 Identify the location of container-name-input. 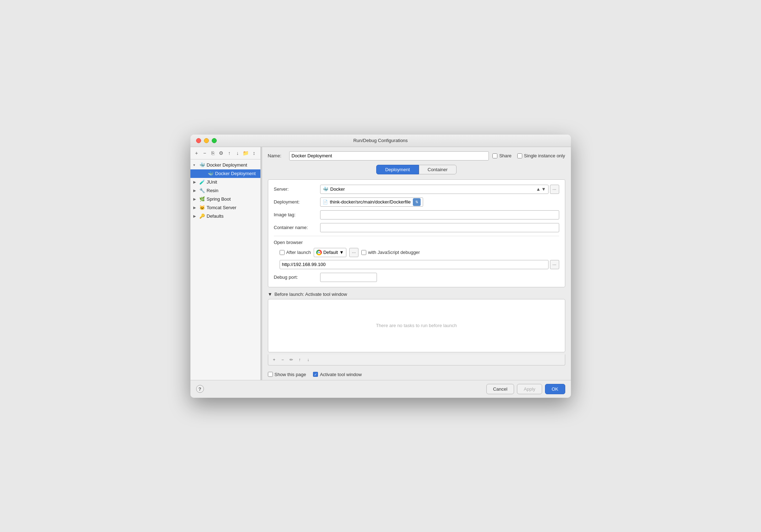
(440, 228).